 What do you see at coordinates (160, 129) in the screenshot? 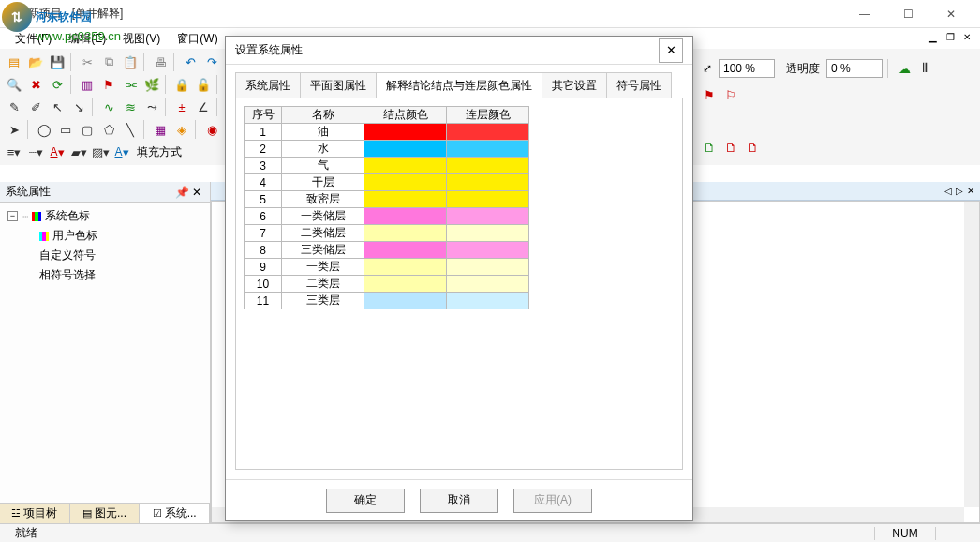
I see `grid-icon: ▦` at bounding box center [160, 129].